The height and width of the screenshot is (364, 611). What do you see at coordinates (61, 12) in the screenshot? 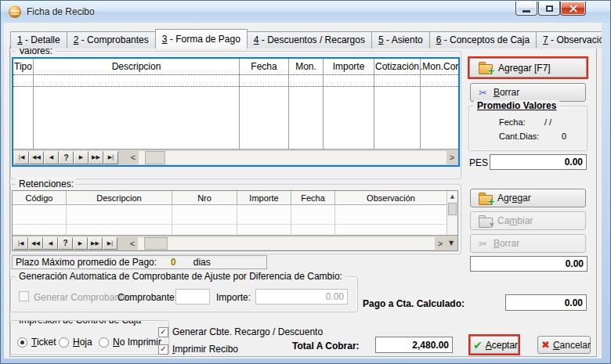
I see `window-title: Ficha de Recibo` at bounding box center [61, 12].